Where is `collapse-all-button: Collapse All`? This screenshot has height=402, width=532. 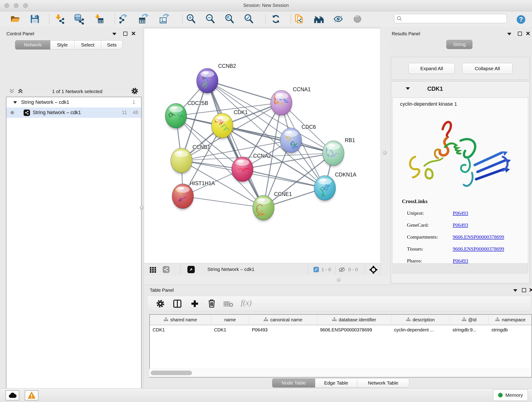
collapse-all-button: Collapse All is located at coordinates (487, 69).